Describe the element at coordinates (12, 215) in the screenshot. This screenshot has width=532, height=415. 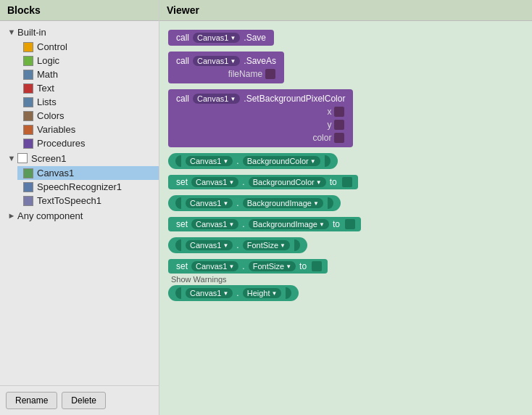
I see `any-component-toggle: ►` at that location.